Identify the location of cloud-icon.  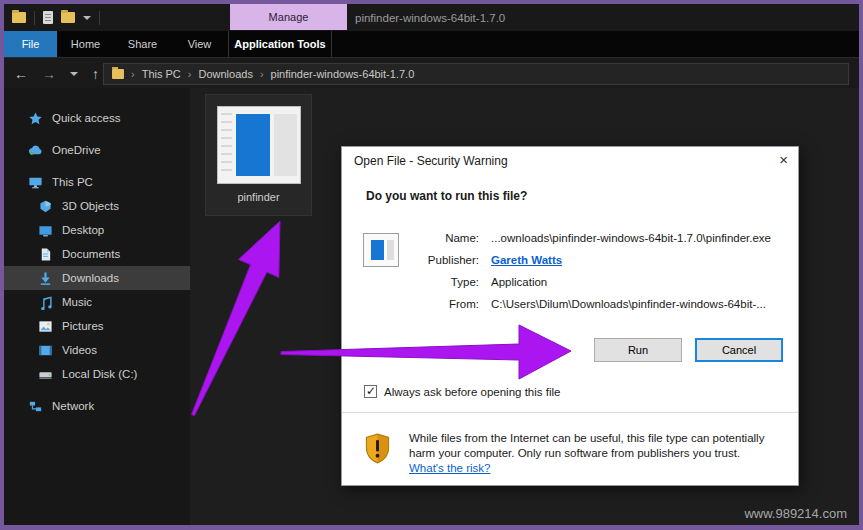
(36, 150).